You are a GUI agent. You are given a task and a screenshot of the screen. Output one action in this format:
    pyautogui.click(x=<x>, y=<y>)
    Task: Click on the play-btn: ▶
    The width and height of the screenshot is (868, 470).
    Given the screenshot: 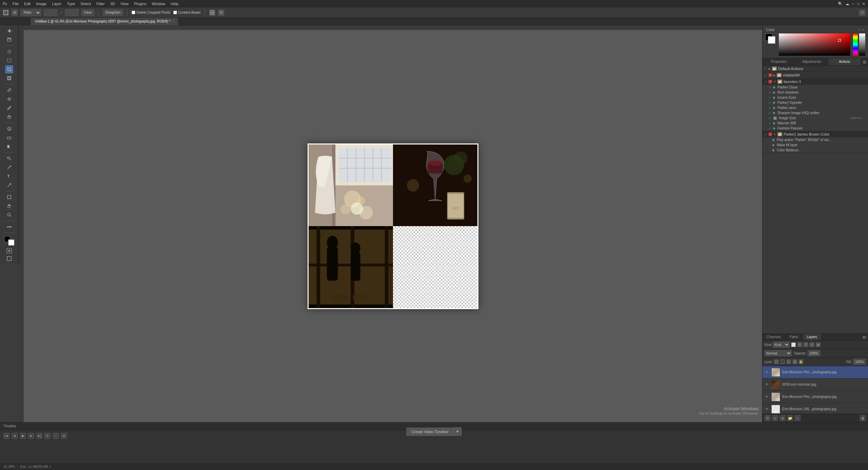 What is the action you would take?
    pyautogui.click(x=23, y=436)
    